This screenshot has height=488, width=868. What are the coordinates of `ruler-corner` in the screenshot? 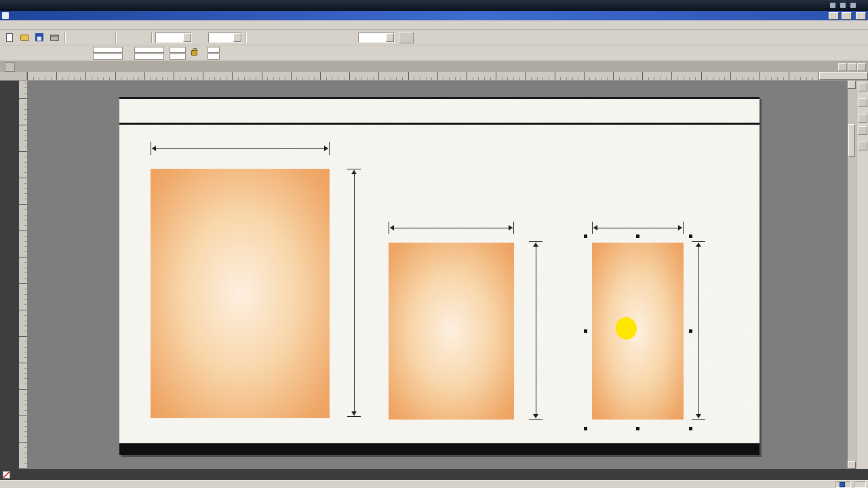 It's located at (14, 76).